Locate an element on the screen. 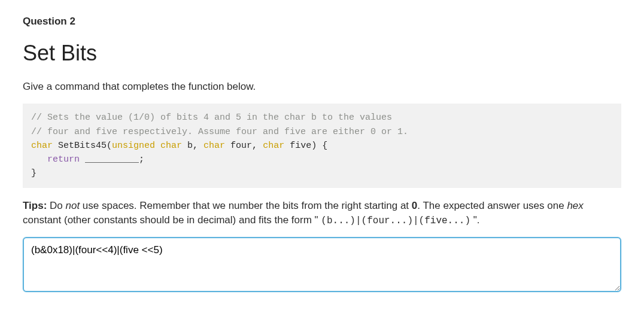 Image resolution: width=644 pixels, height=322 pixels. code-text: four, is located at coordinates (244, 146).